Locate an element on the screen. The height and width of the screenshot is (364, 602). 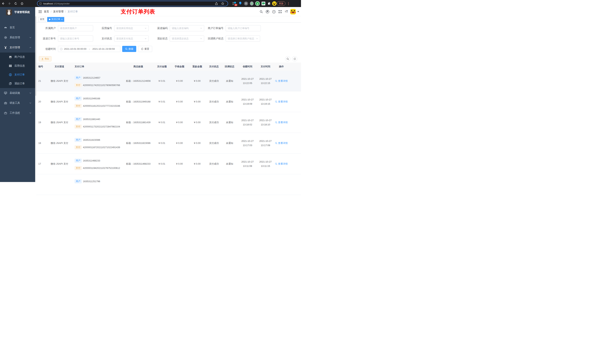
extensions-puzzle-icon is located at coordinates (269, 3).